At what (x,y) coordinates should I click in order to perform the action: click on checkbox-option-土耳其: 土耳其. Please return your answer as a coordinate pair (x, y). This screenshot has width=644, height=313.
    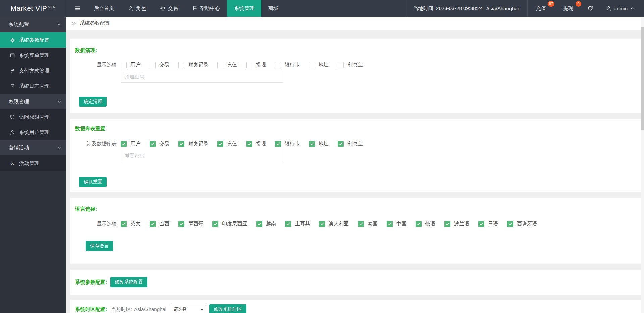
    Looking at the image, I should click on (298, 224).